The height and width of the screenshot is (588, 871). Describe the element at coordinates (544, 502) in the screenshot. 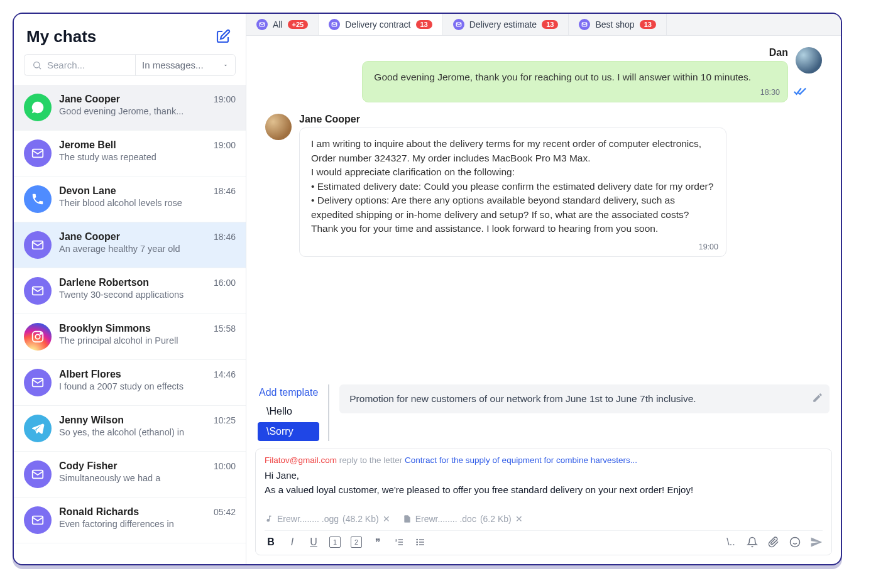

I see `composer: Filatov@gmail.com reply to the letter Co…` at that location.